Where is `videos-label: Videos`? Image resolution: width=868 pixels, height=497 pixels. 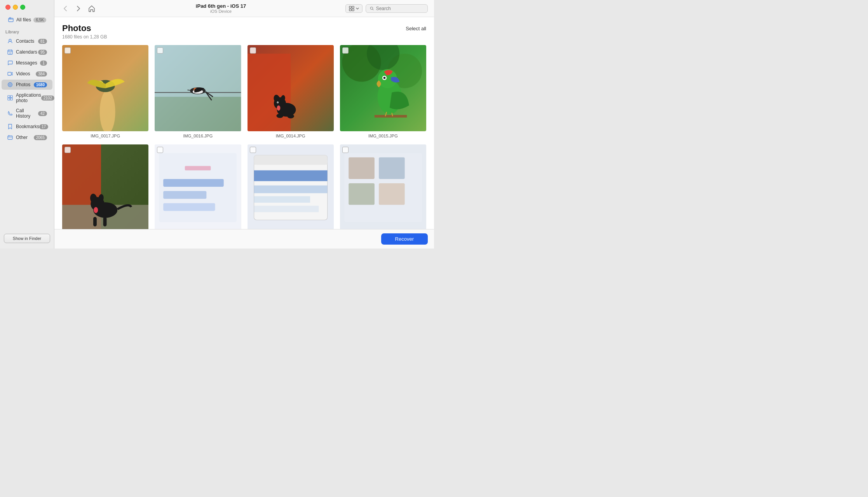
videos-label: Videos is located at coordinates (23, 74).